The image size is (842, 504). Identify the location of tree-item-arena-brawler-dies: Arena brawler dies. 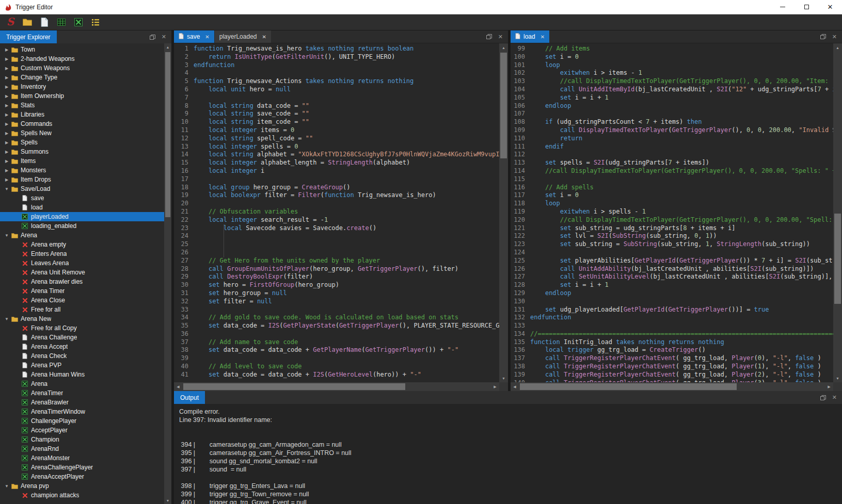
(82, 282).